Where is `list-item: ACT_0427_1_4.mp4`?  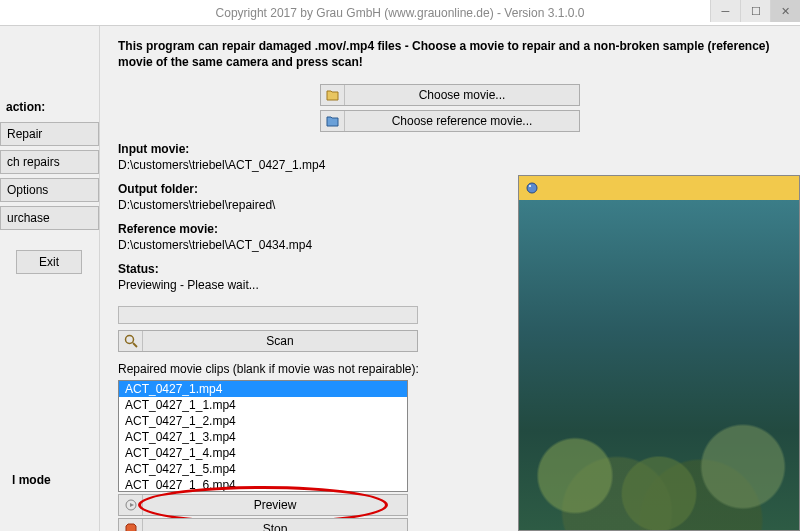
list-item: ACT_0427_1_4.mp4 is located at coordinates (263, 453).